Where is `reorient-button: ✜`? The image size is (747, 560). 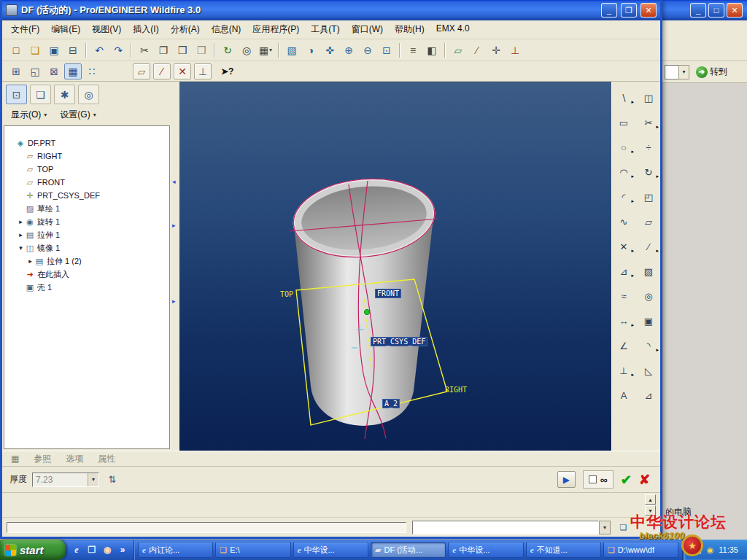
reorient-button: ✜ is located at coordinates (330, 50).